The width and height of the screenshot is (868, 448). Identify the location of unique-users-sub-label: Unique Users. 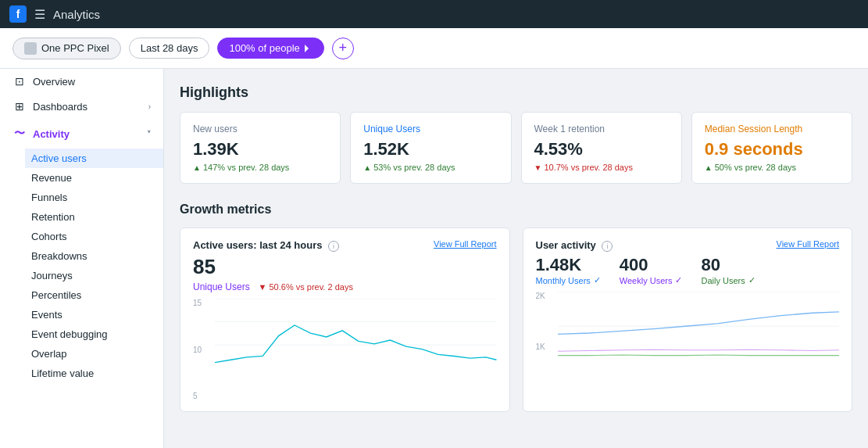
(222, 287).